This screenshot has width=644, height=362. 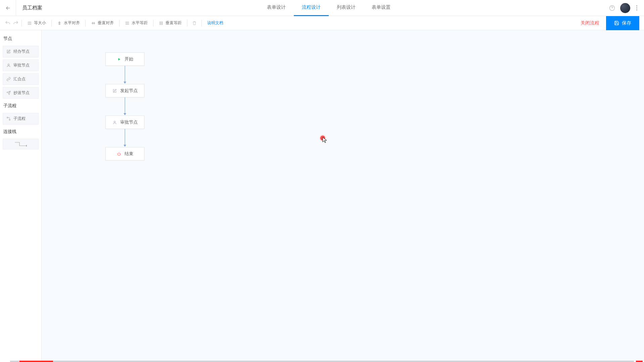 I want to click on cursor-icon, so click(x=325, y=140).